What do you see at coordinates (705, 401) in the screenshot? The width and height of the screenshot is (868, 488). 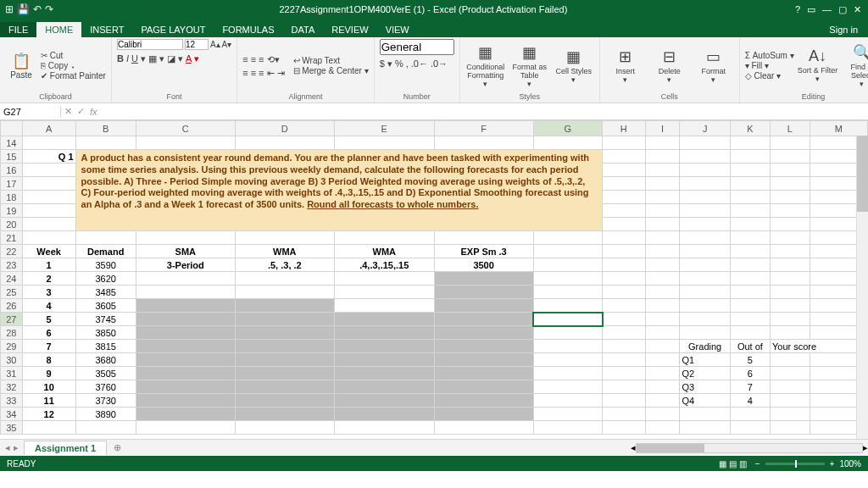 I see `cell: Q4` at bounding box center [705, 401].